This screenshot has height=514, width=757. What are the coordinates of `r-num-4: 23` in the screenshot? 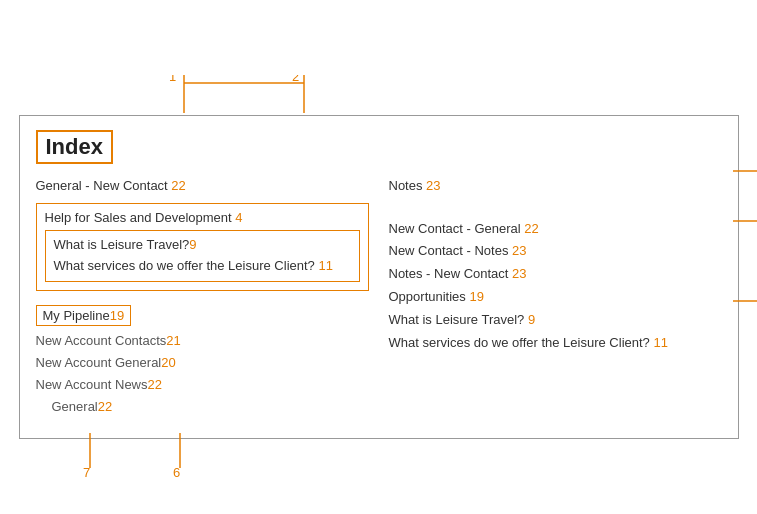 It's located at (519, 274).